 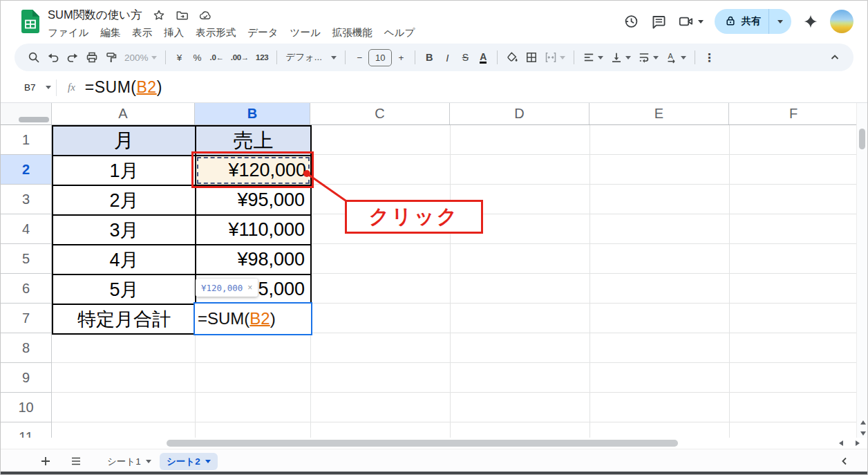 I want to click on all-sheets-button, so click(x=76, y=461).